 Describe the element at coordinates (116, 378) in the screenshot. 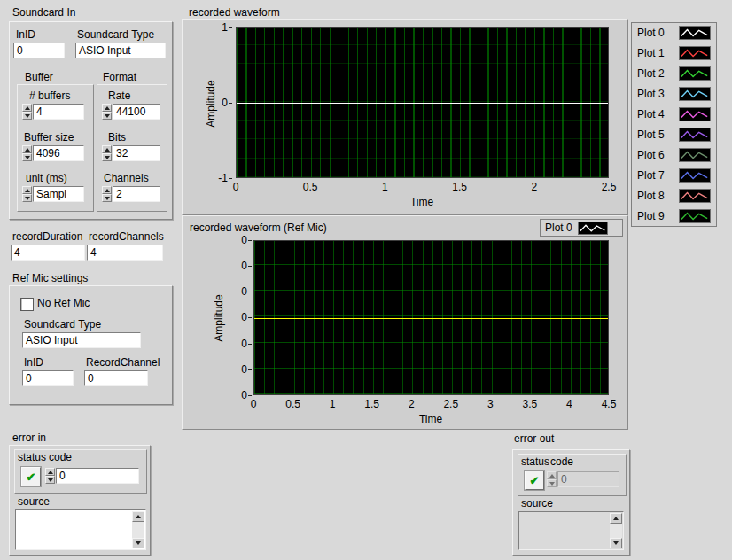

I see `record-channel-input: 0` at that location.